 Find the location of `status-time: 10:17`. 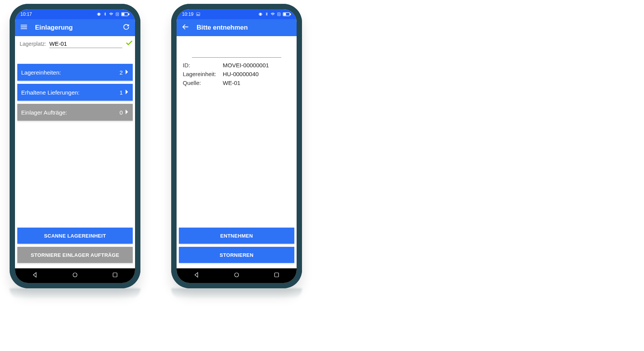

status-time: 10:17 is located at coordinates (26, 14).